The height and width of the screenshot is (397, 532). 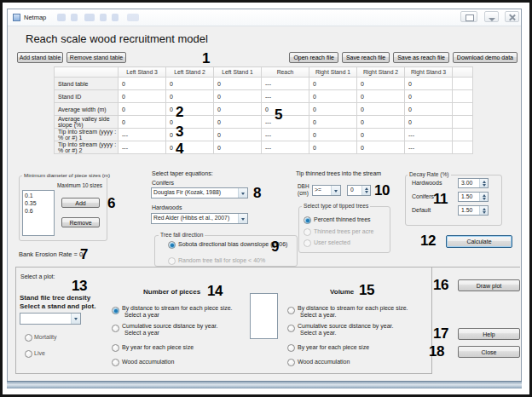 I want to click on volume-by-year-label: By year for each piece size, so click(x=333, y=348).